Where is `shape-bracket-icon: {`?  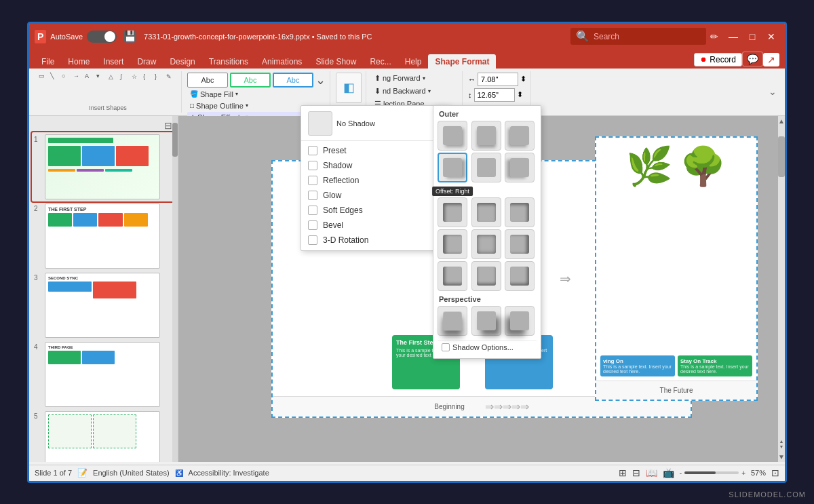
shape-bracket-icon: { is located at coordinates (149, 77).